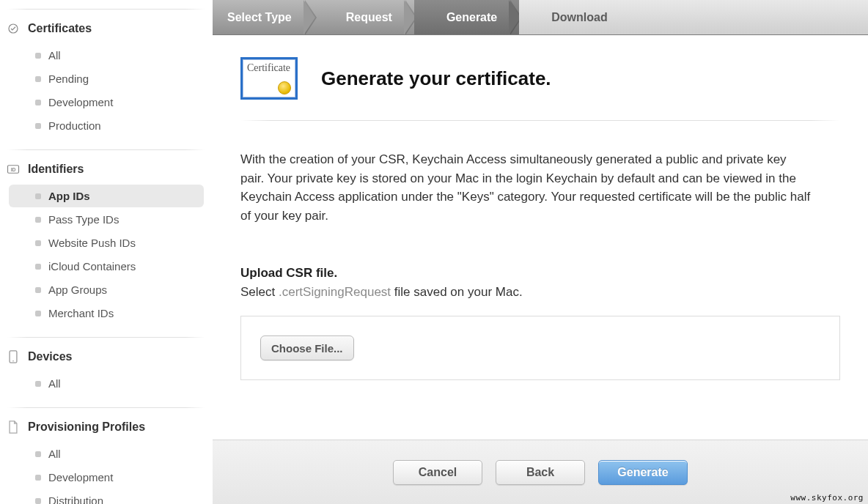 The width and height of the screenshot is (868, 504). What do you see at coordinates (364, 18) in the screenshot?
I see `step-request: Request` at bounding box center [364, 18].